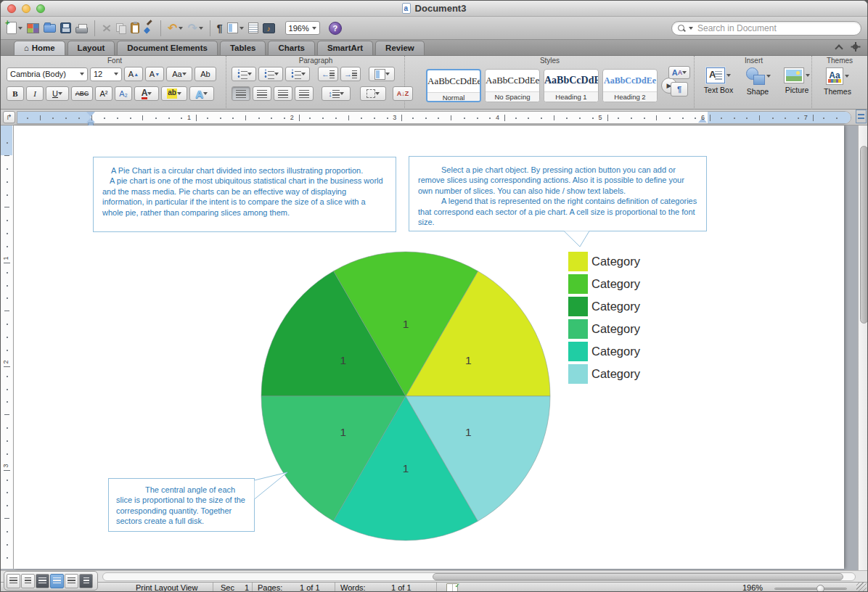  I want to click on tab-tables: Tables, so click(243, 48).